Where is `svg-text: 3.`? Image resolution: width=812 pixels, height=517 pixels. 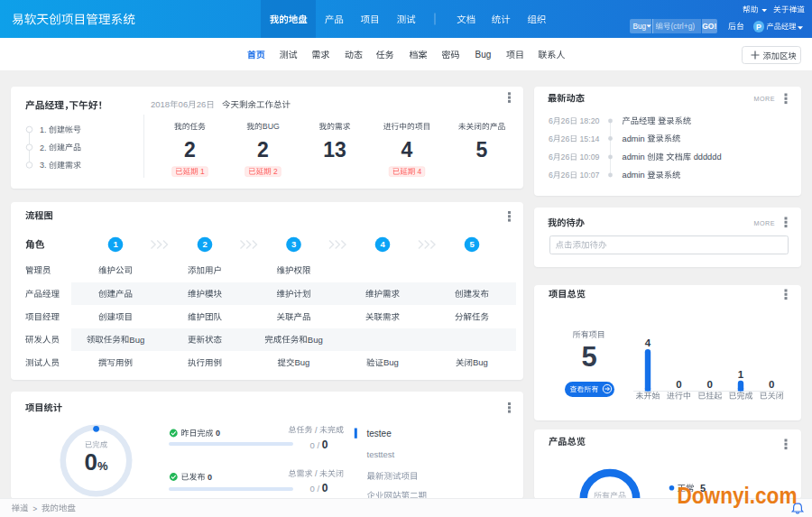
svg-text: 3. is located at coordinates (43, 165).